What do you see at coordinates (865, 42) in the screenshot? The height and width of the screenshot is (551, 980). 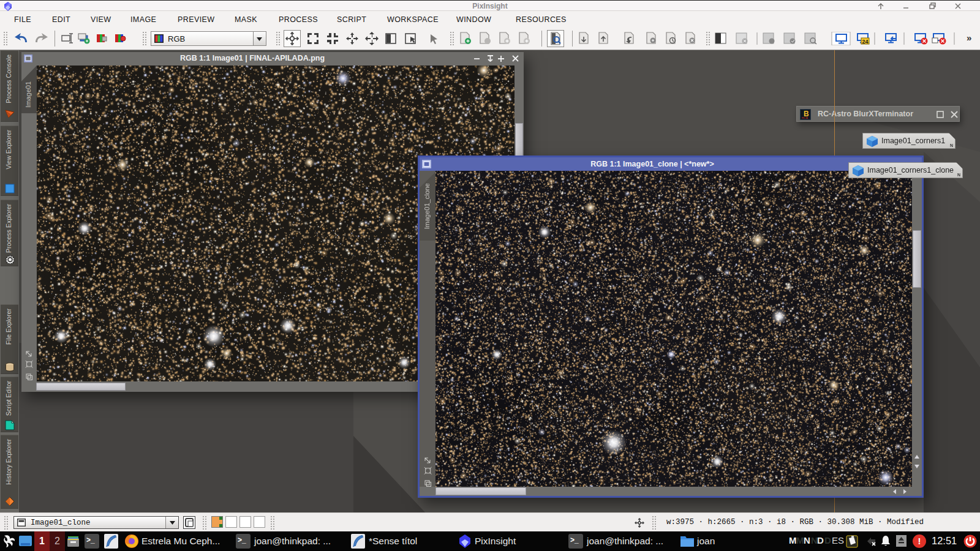 I see `svg-text: 24` at bounding box center [865, 42].